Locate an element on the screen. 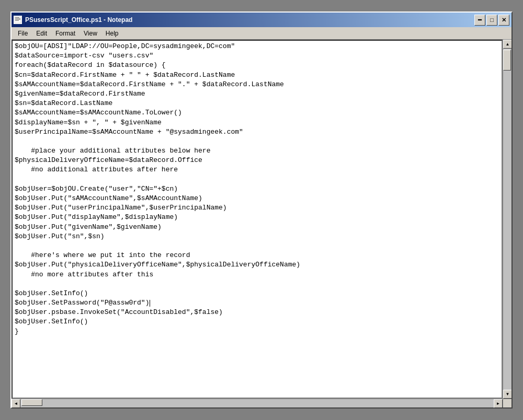  restore-button: □ is located at coordinates (492, 20).